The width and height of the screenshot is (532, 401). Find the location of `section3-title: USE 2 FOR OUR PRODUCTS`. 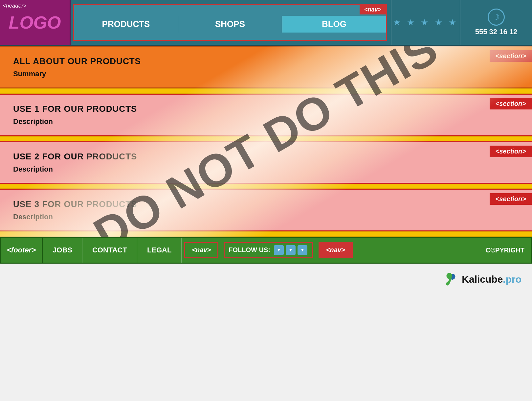

section3-title: USE 2 FOR OUR PRODUCTS is located at coordinates (266, 156).